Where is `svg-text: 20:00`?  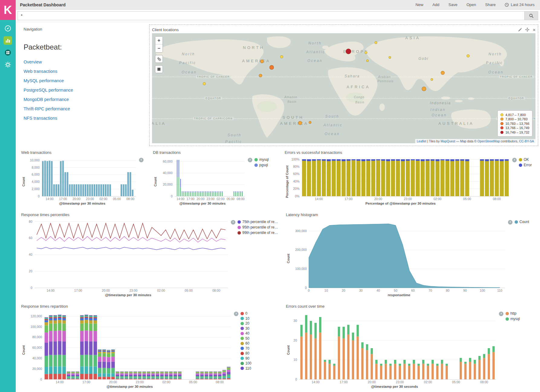
svg-text: 20:00 is located at coordinates (200, 199).